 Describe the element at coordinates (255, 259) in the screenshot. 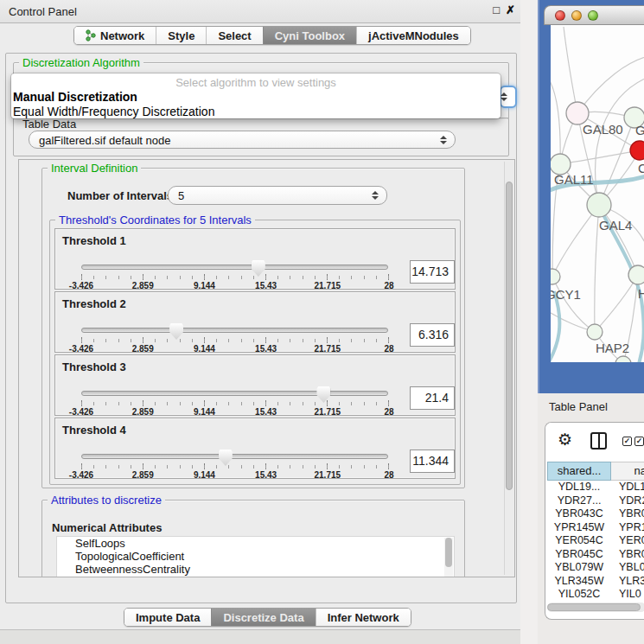

I see `threshold-1-panel: Threshold 1 -3.426 2.859 9.144 15.43` at that location.